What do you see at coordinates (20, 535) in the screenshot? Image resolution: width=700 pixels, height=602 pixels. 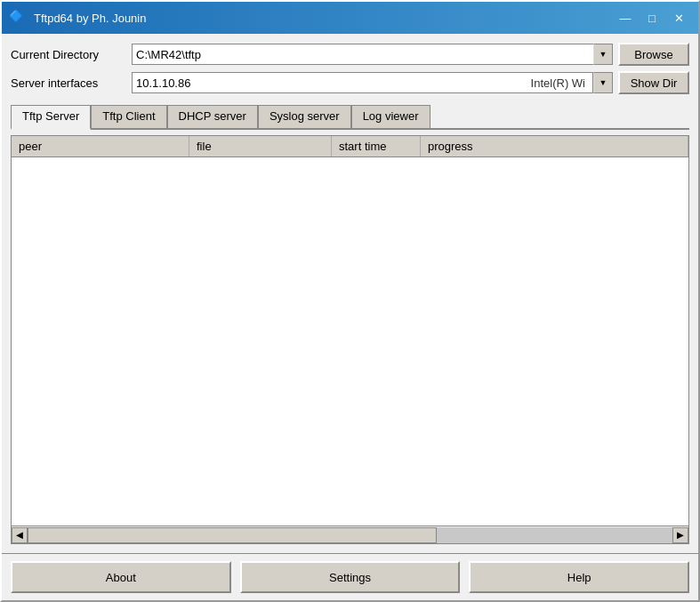 I see `chevron-left-icon: ◄` at bounding box center [20, 535].